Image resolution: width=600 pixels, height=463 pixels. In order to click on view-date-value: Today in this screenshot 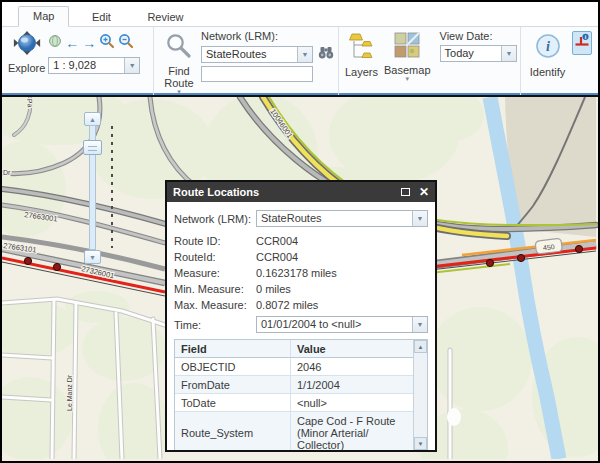, I will do `click(471, 54)`.